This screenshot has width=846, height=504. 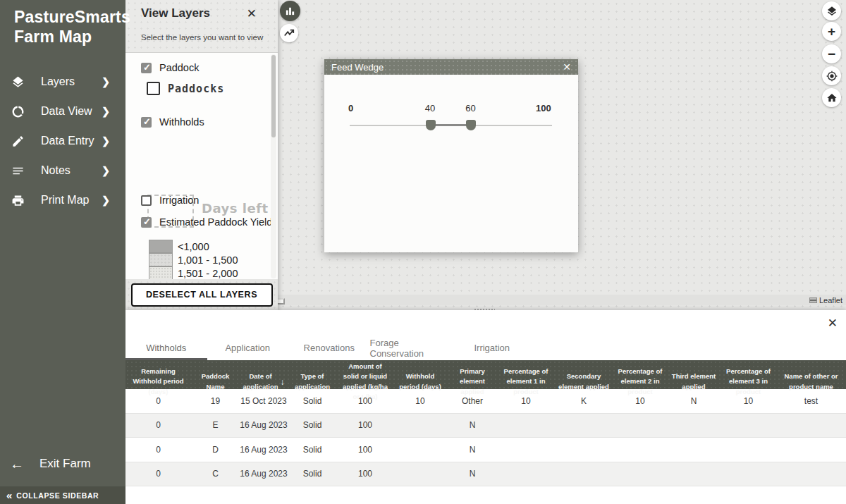 I want to click on layer-checkbox-withholds: Withholds, so click(x=173, y=122).